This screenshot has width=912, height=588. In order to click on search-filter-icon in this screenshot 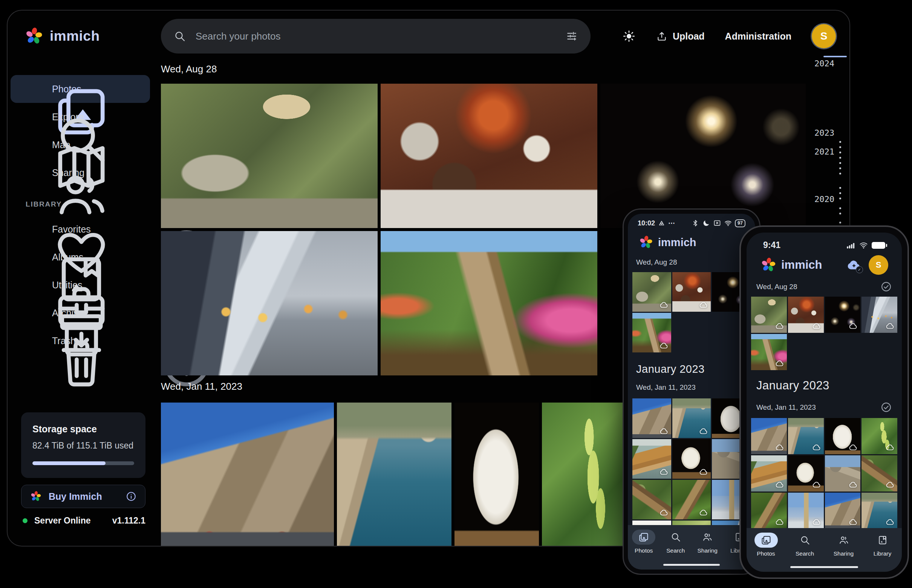, I will do `click(572, 36)`.